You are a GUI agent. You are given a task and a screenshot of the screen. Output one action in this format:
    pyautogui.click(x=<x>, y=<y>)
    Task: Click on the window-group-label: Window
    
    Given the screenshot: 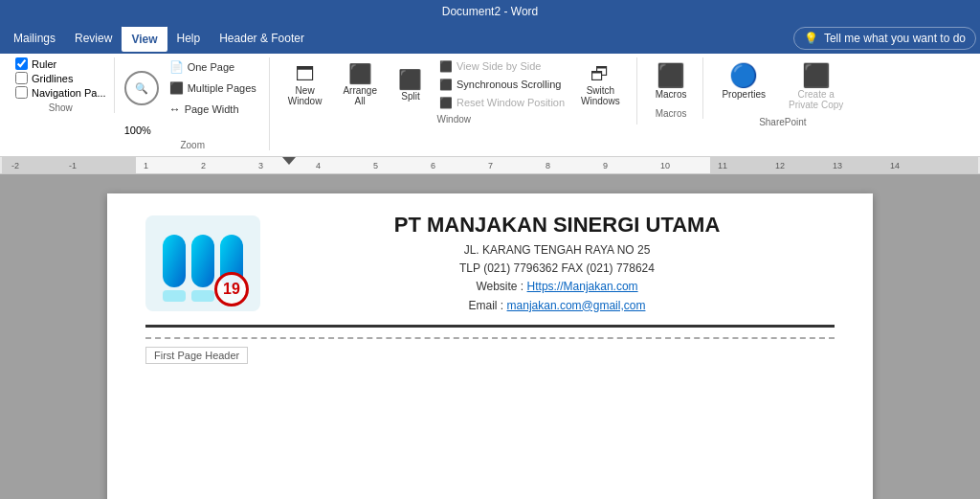 What is the action you would take?
    pyautogui.click(x=454, y=119)
    